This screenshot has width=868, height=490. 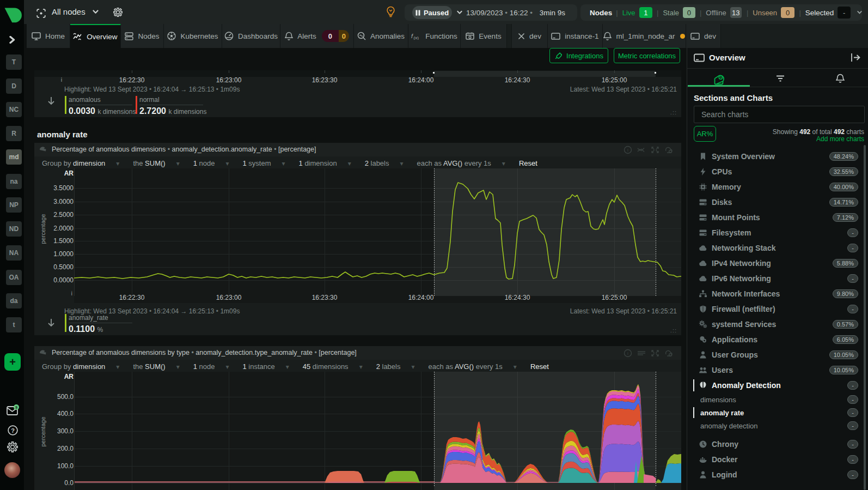 I want to click on svg-text: 500.0, so click(x=65, y=397).